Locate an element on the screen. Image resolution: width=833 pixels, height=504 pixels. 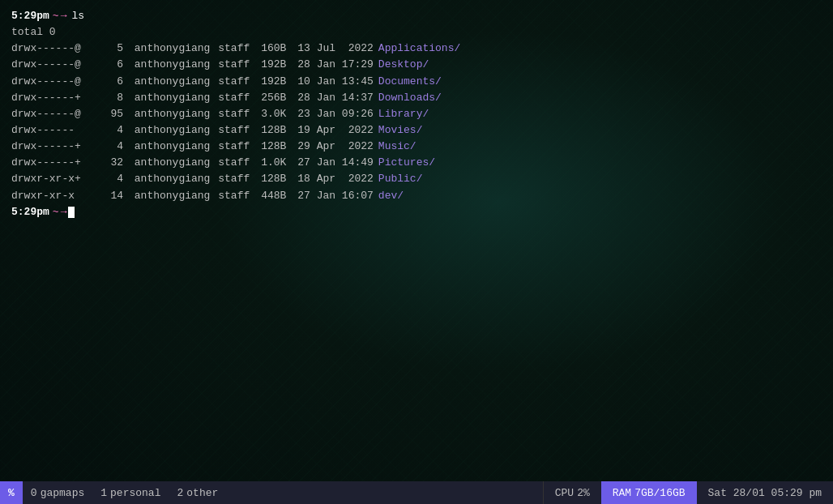
prompt-arrow-2: → is located at coordinates (64, 212).